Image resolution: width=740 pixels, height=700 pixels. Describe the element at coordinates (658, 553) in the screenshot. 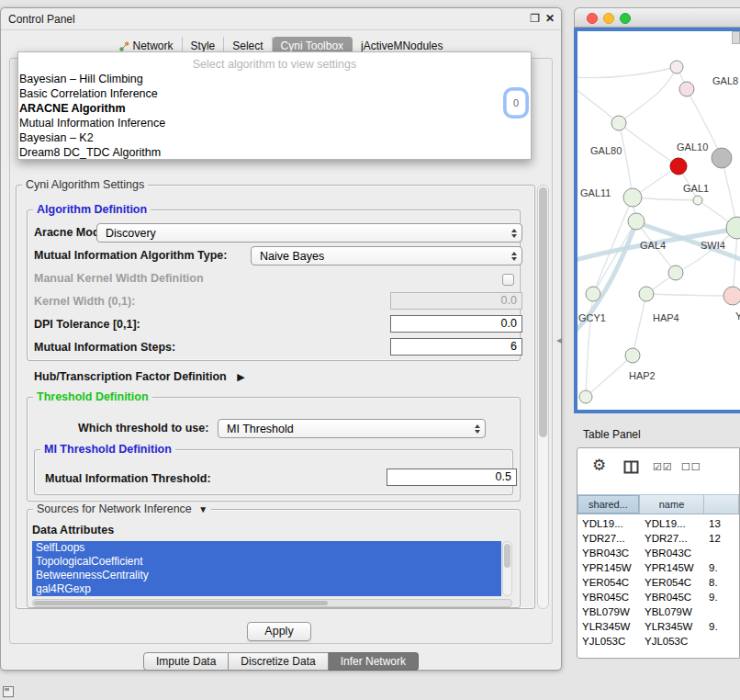

I see `table-row: YBR043CYBR043C` at that location.